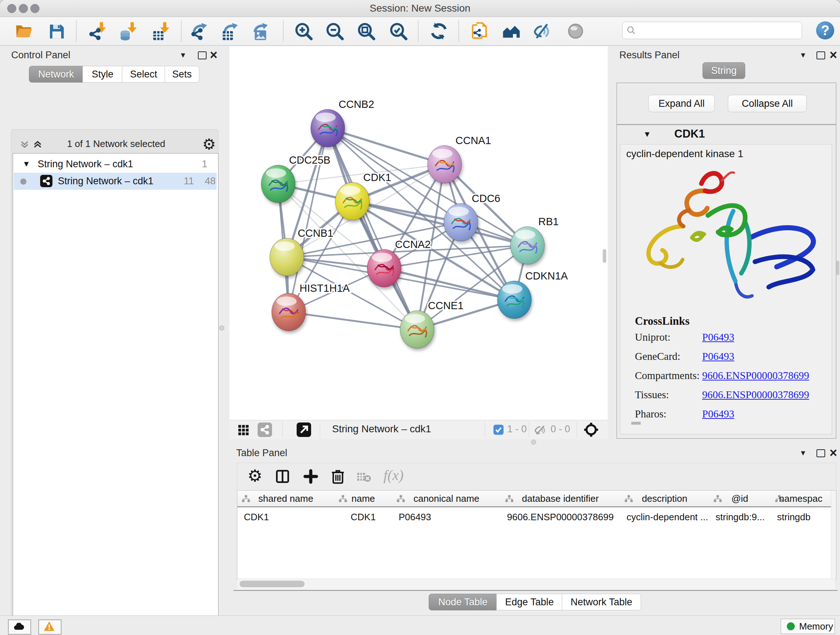 The height and width of the screenshot is (635, 840). I want to click on table-cell: stringdb:9..., so click(743, 517).